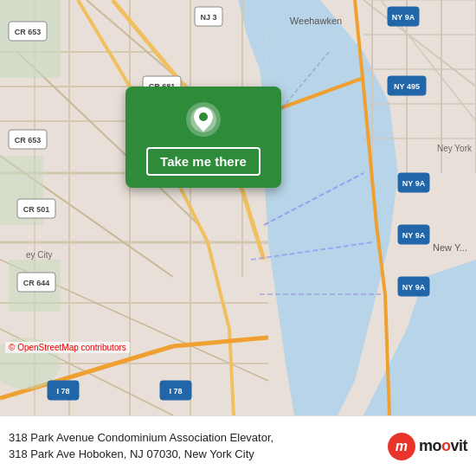 This screenshot has height=476, width=476. What do you see at coordinates (36, 283) in the screenshot?
I see `svg-text: CR 644` at bounding box center [36, 283].